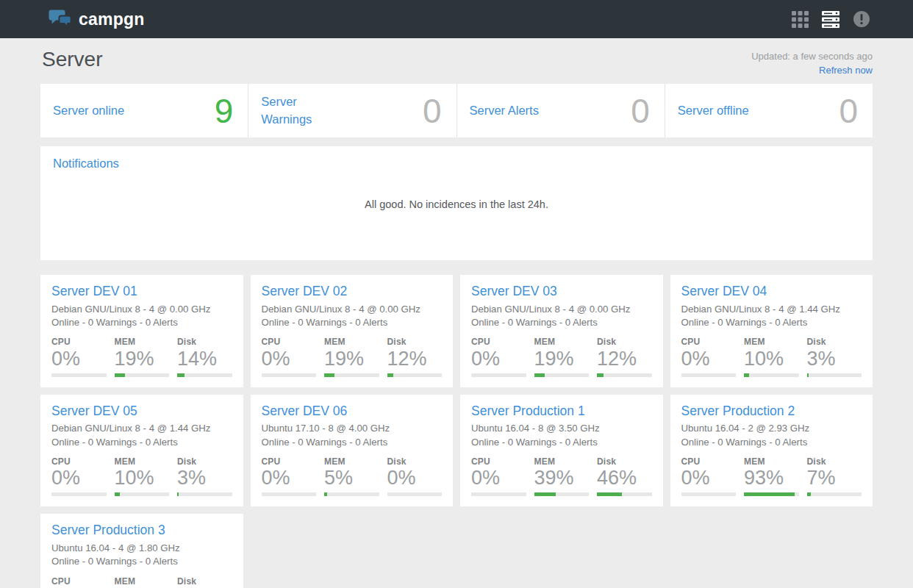  What do you see at coordinates (143, 476) in the screenshot?
I see `metric-mem: MEM 10%` at bounding box center [143, 476].